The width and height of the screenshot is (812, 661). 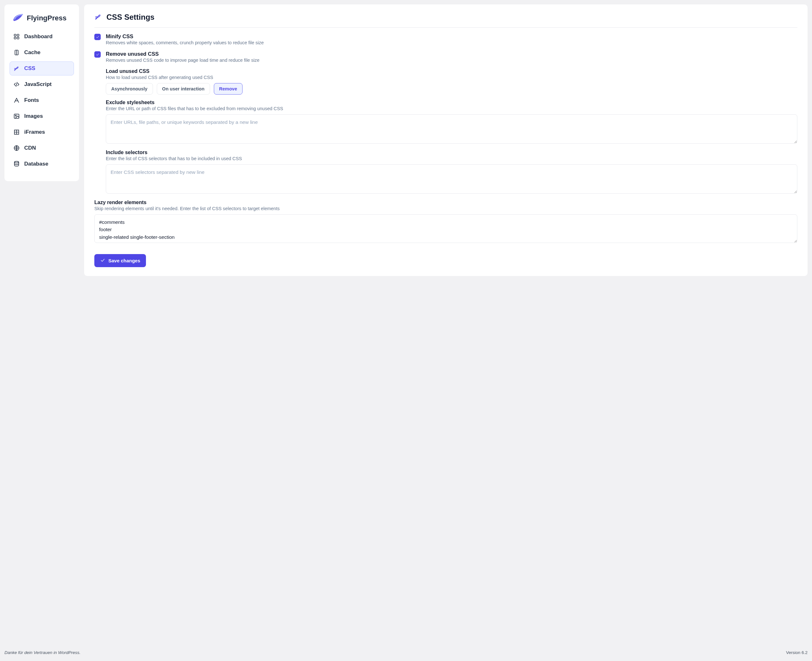 I want to click on lazy-textarea, so click(x=446, y=228).